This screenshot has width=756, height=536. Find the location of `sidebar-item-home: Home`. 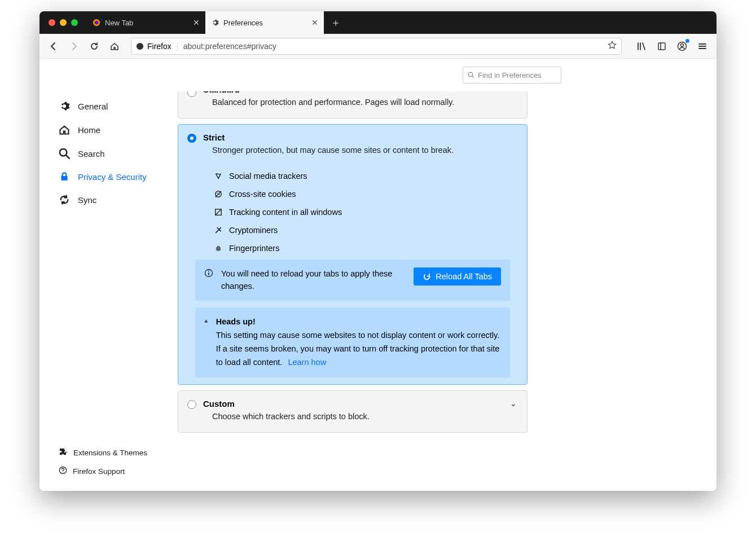

sidebar-item-home: Home is located at coordinates (117, 130).